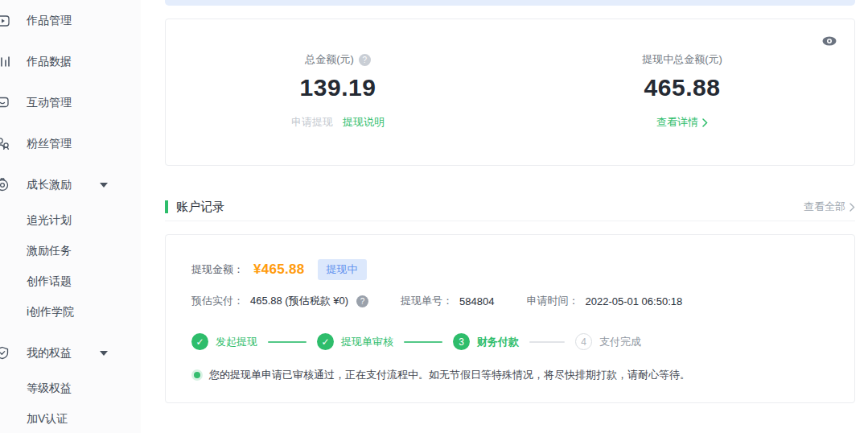 Image resolution: width=868 pixels, height=433 pixels. What do you see at coordinates (237, 342) in the screenshot?
I see `step-label: 发起提现` at bounding box center [237, 342].